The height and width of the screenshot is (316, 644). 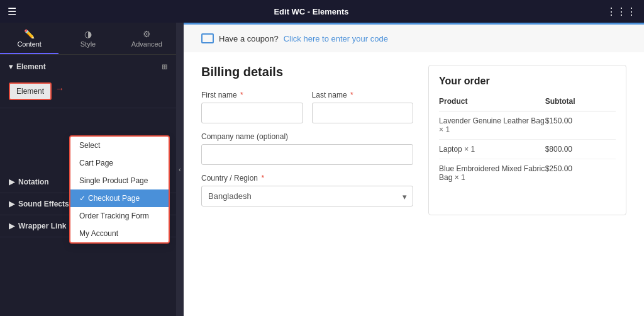 I want to click on hamburger-icon: ☰, so click(x=12, y=11).